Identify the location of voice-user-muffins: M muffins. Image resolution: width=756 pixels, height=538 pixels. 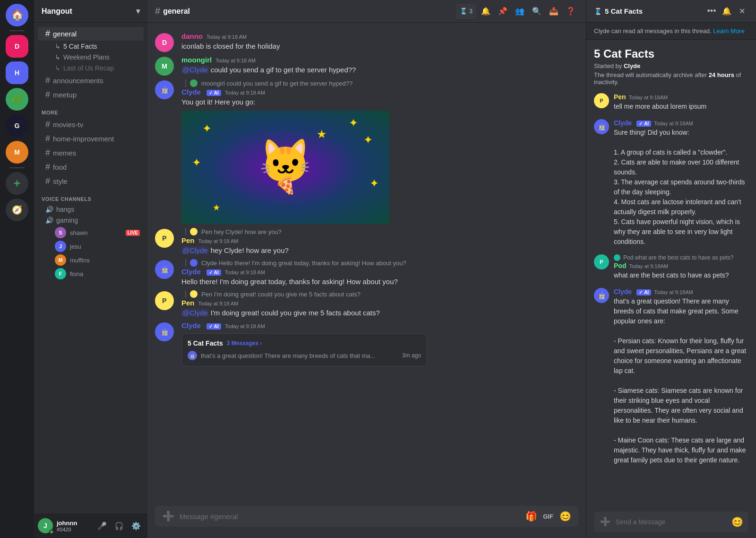
(91, 260).